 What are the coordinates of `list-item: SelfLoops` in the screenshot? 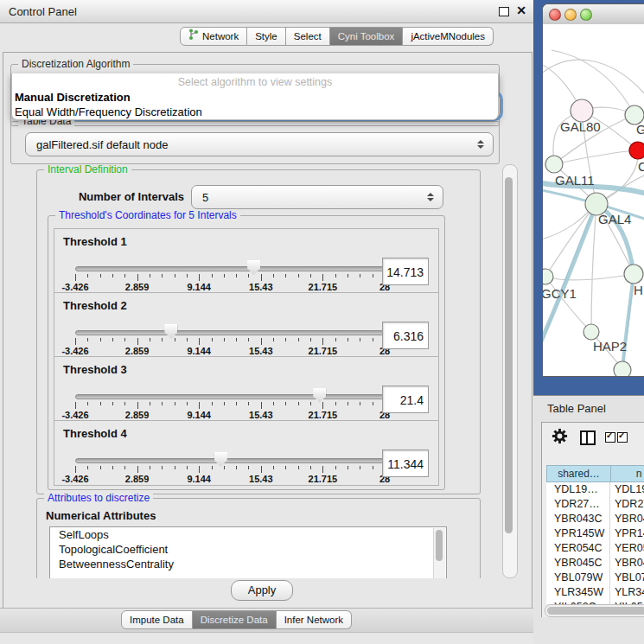 It's located at (248, 534).